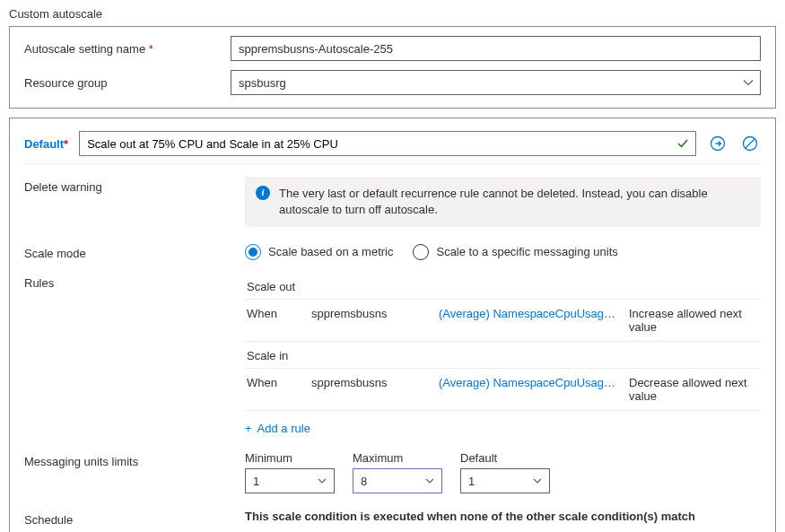  Describe the element at coordinates (718, 144) in the screenshot. I see `confirm-button` at that location.